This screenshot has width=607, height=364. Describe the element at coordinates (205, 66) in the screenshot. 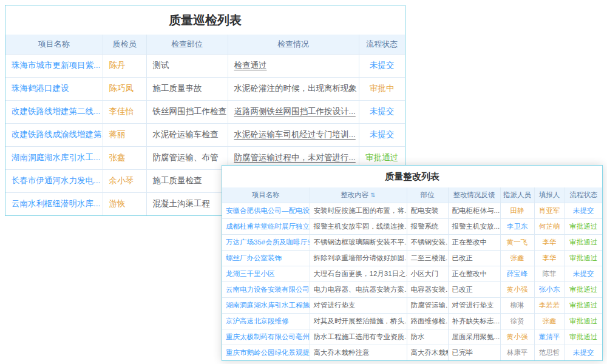

I see `table-row: 珠海市城市更新项目紫... 陈丹 测试 检查通过 未提交` at that location.